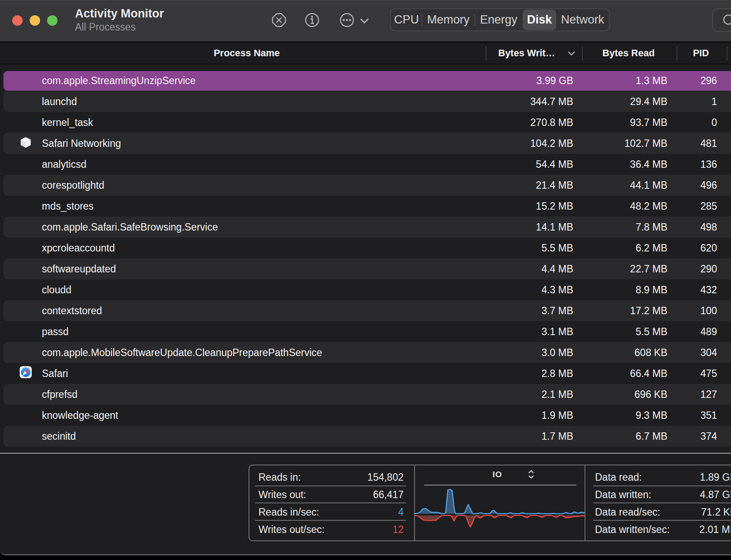 The height and width of the screenshot is (560, 731). What do you see at coordinates (557, 290) in the screenshot?
I see `bytes-written-value: 4.3 MB` at bounding box center [557, 290].